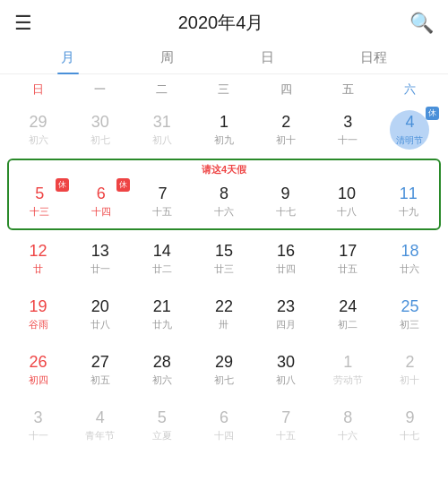  Describe the element at coordinates (38, 90) in the screenshot. I see `dow-sun: 日` at that location.